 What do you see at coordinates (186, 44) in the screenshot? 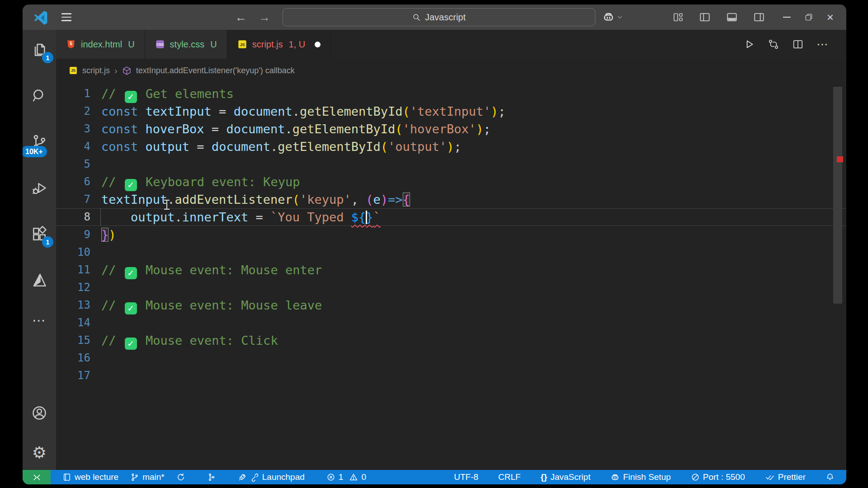
I see `tab-style-css: CSS style.css U` at bounding box center [186, 44].